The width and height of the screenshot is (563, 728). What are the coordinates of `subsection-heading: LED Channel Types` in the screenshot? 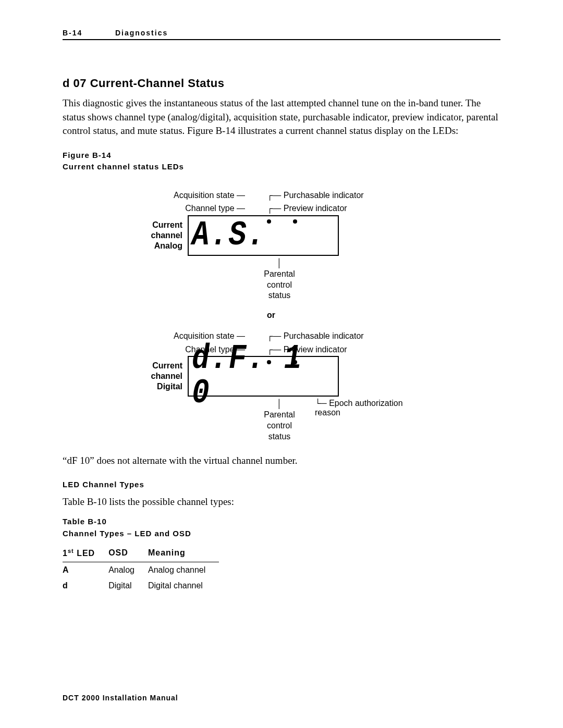 It's located at (282, 485).